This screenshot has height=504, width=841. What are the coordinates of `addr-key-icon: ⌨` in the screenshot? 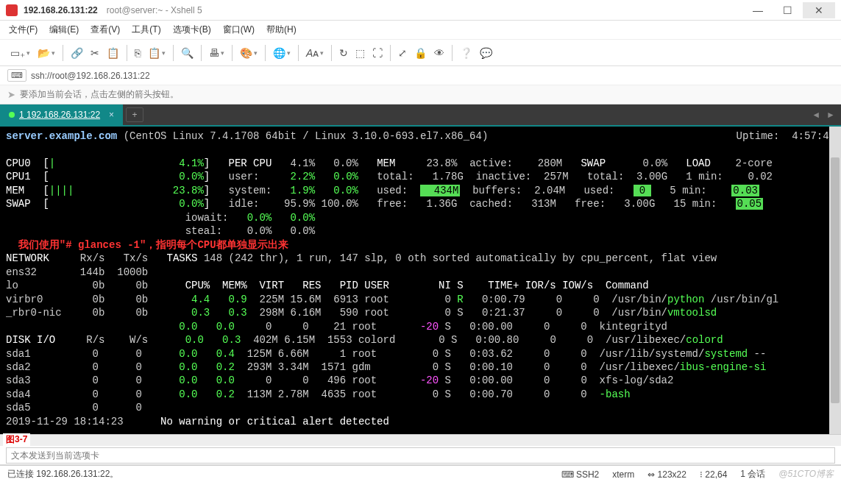 It's located at (17, 75).